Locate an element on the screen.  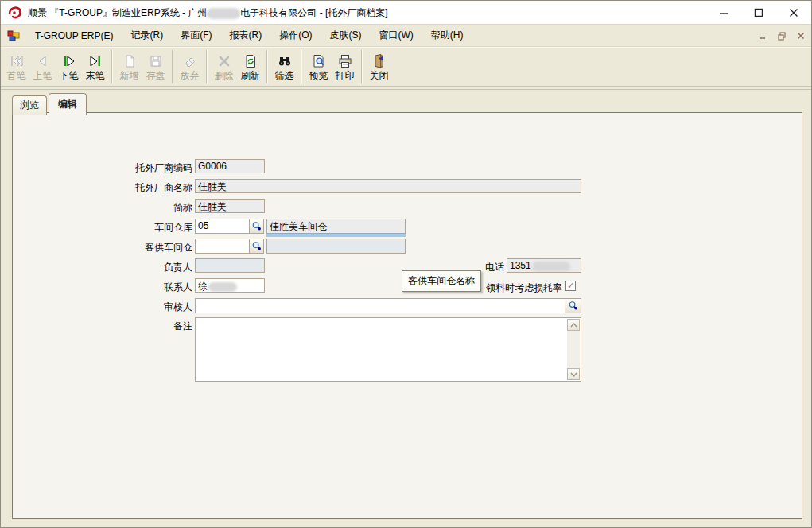
chevron-down-icon is located at coordinates (574, 375).